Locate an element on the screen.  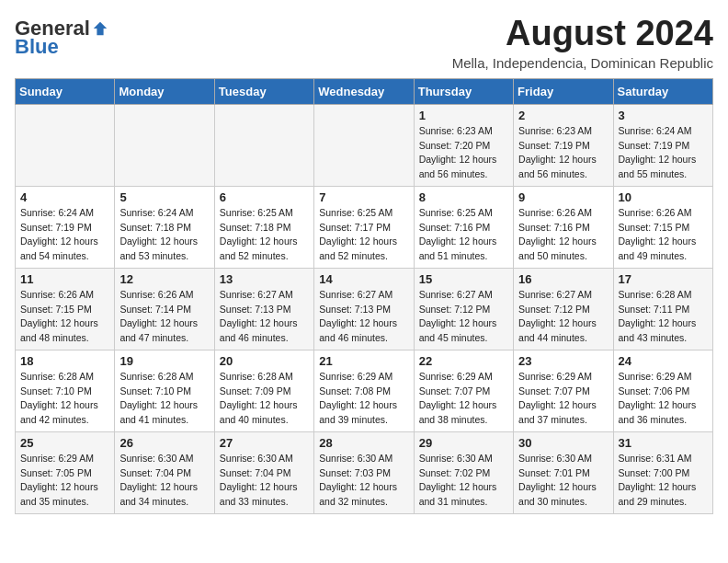
day-number: 7 is located at coordinates (364, 197).